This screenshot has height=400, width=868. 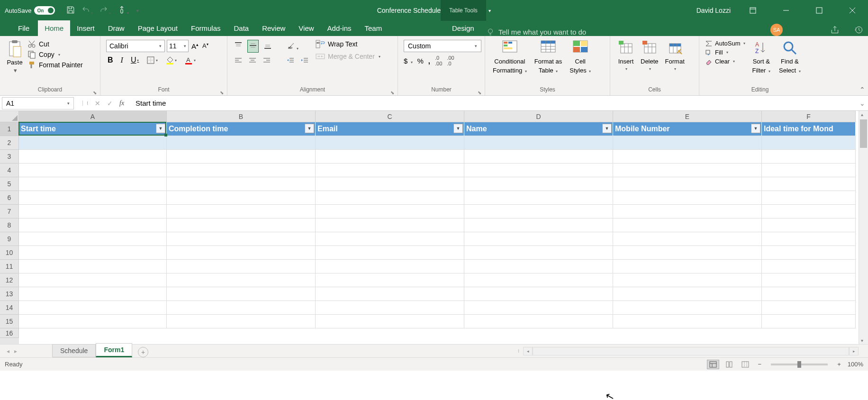 I want to click on tab-insert: Insert, so click(x=86, y=28).